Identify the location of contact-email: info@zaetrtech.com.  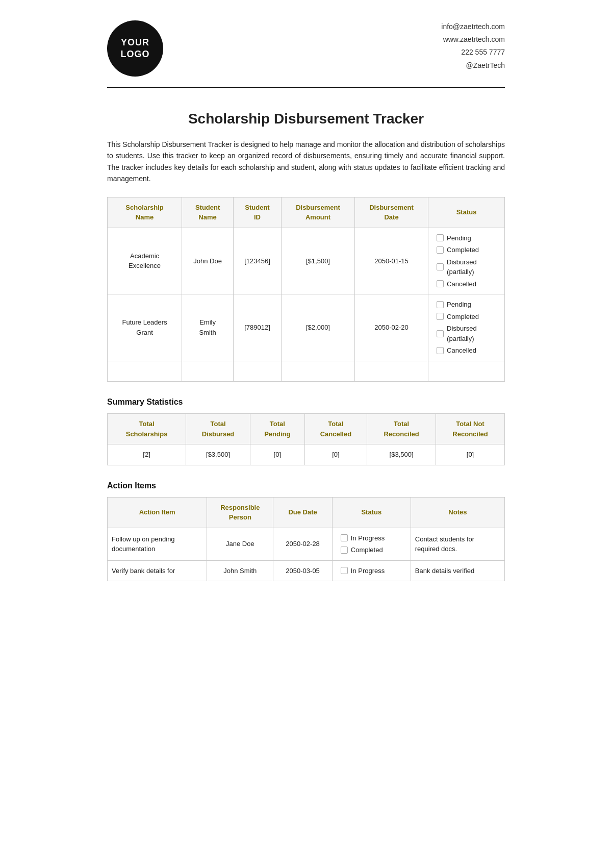
(473, 27).